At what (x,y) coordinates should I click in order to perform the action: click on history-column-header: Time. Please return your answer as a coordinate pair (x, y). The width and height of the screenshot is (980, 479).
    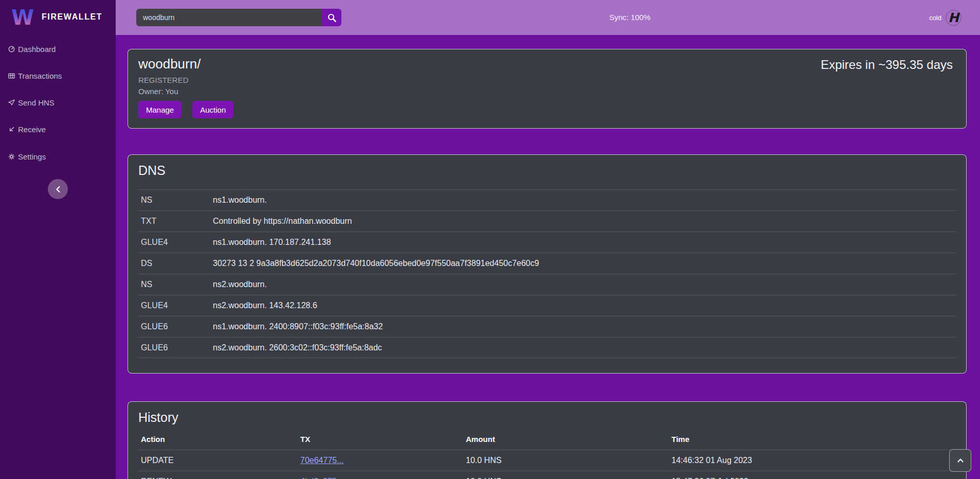
    Looking at the image, I should click on (812, 439).